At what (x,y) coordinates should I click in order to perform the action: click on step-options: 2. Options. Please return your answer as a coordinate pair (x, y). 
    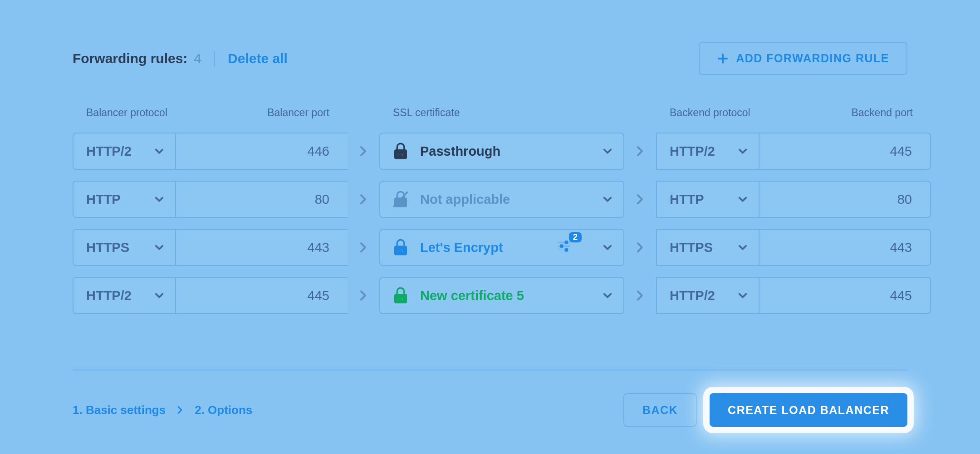
    Looking at the image, I should click on (223, 410).